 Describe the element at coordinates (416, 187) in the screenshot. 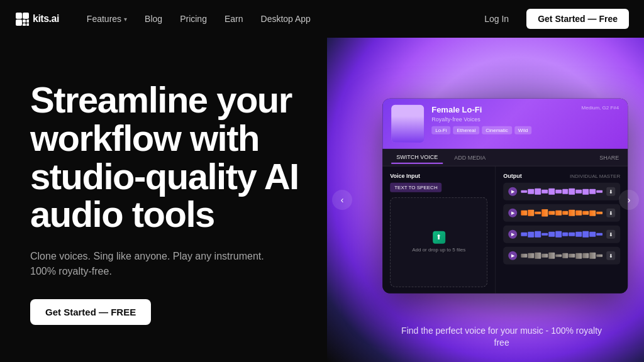

I see `input-mode-text: TEXT TO SPEECH` at that location.